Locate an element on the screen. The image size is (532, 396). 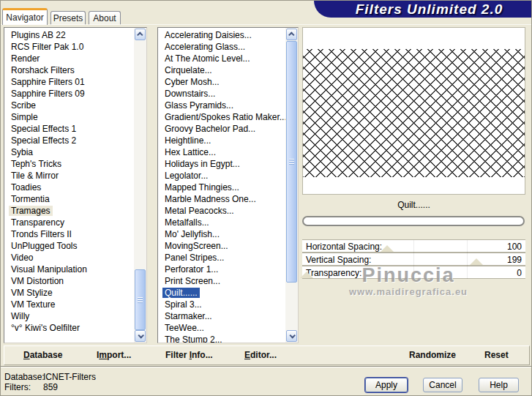
list-item-label: RCS Filter Pak 1.0 is located at coordinates (47, 47).